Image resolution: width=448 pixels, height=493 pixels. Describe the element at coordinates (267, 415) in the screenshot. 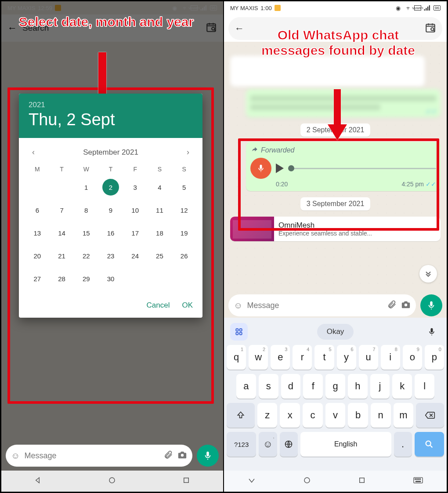

I see `key-z: z` at that location.